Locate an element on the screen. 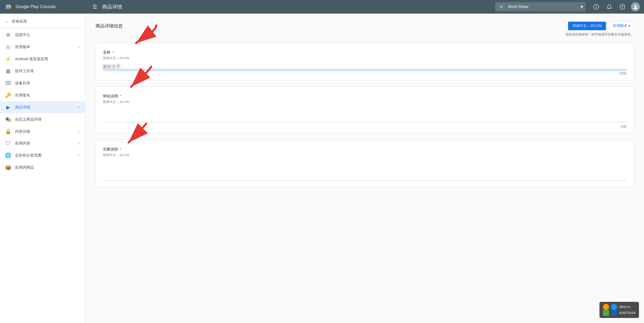 Image resolution: width=644 pixels, height=323 pixels. full-desc-field-section: 完整说明 * 简体中文 – zh-CN is located at coordinates (365, 163).